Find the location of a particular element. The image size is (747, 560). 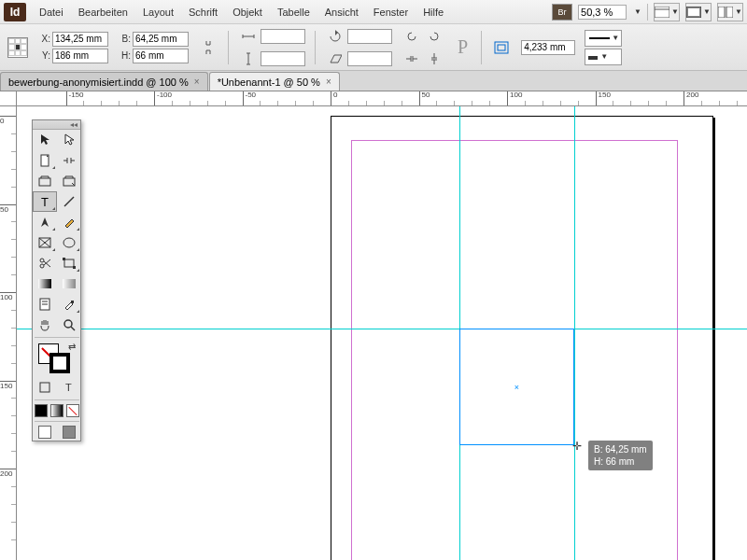

flip-h-icon is located at coordinates (412, 59).